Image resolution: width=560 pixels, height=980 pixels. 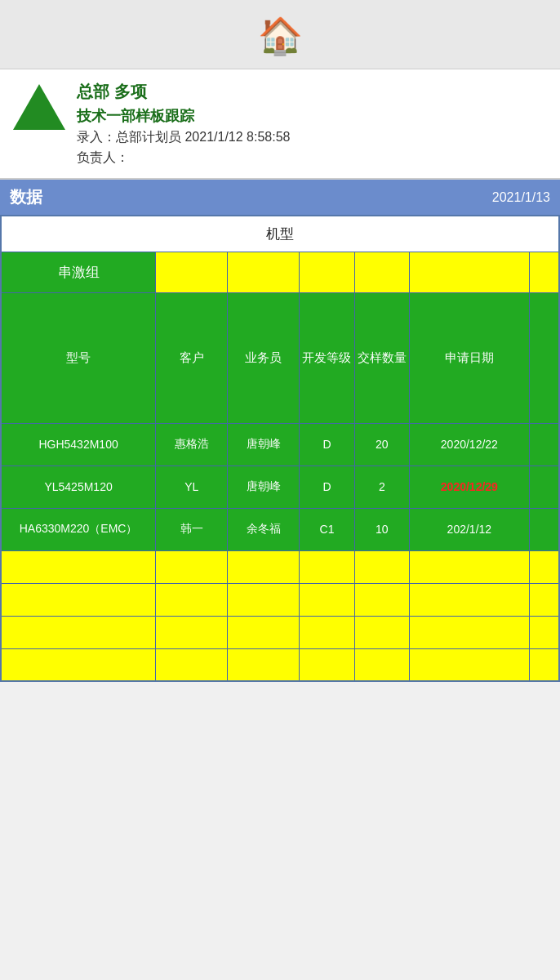 What do you see at coordinates (280, 124) in the screenshot?
I see `info-section: 总部 多项 技术一部样板跟踪 录入：总部计划员 2021/1/12 8:58:5…` at bounding box center [280, 124].